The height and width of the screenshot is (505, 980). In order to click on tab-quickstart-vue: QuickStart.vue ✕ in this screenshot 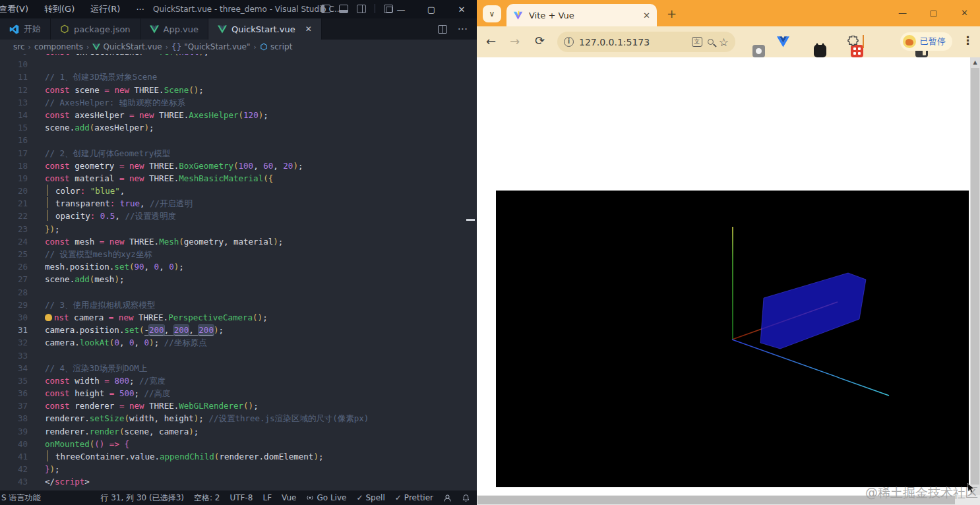, I will do `click(265, 29)`.